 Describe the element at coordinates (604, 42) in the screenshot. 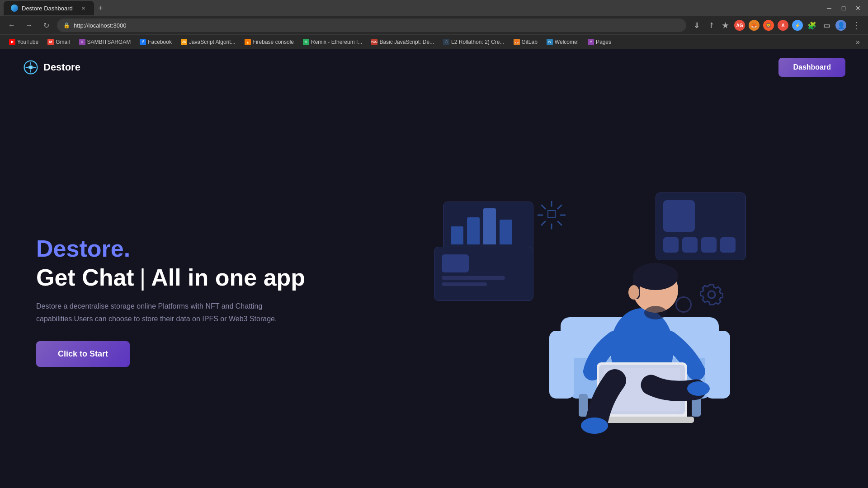

I see `bookmark-pages-label: Pages` at that location.